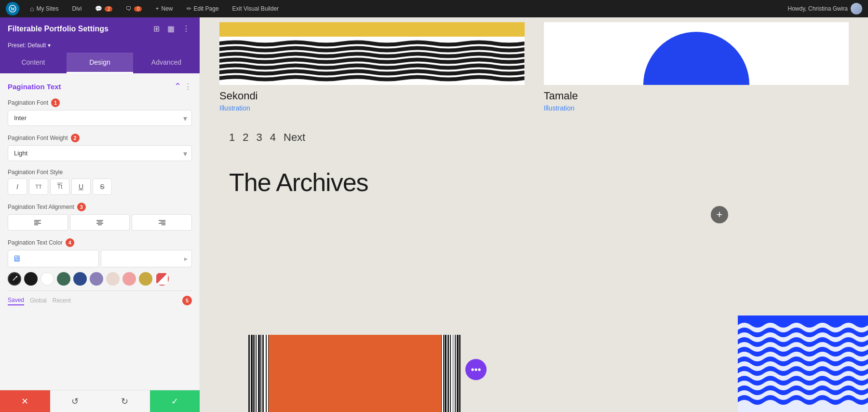 Image resolution: width=868 pixels, height=412 pixels. I want to click on font-style-label: Pagination Font Style, so click(100, 172).